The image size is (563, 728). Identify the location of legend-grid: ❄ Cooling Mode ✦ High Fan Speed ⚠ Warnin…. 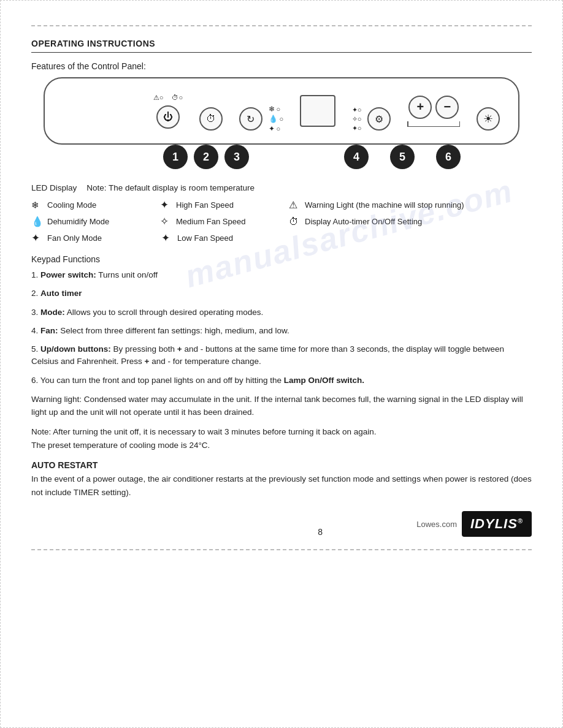
(282, 222).